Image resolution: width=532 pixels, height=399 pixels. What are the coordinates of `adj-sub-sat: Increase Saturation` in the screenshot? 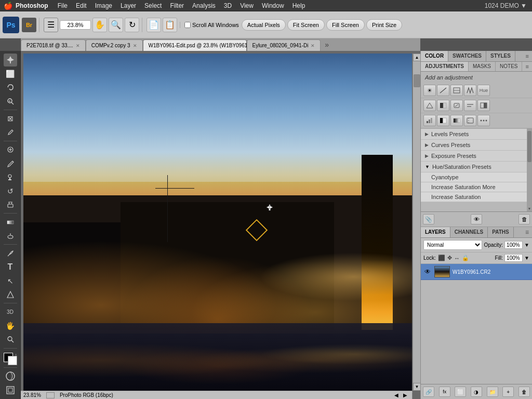 It's located at (474, 197).